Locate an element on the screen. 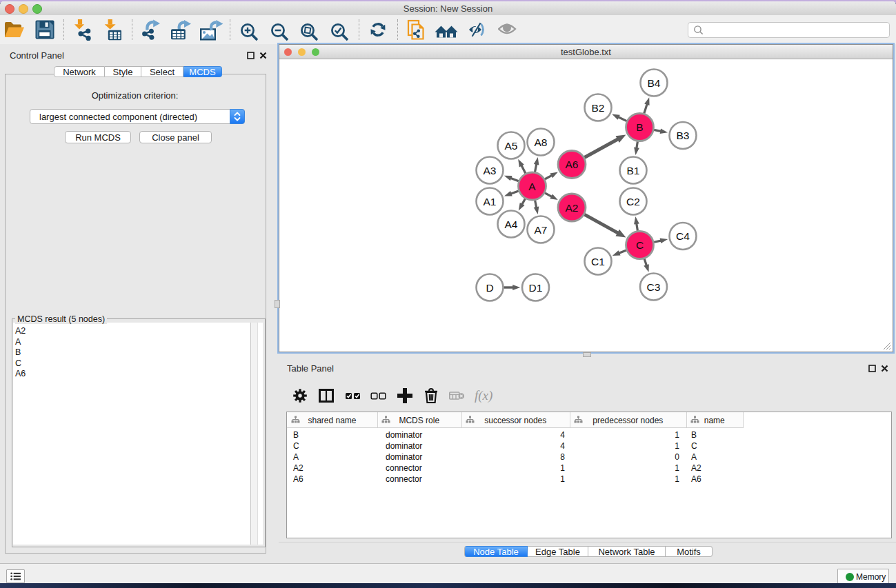 The height and width of the screenshot is (588, 896). svg-text: D is located at coordinates (490, 288).